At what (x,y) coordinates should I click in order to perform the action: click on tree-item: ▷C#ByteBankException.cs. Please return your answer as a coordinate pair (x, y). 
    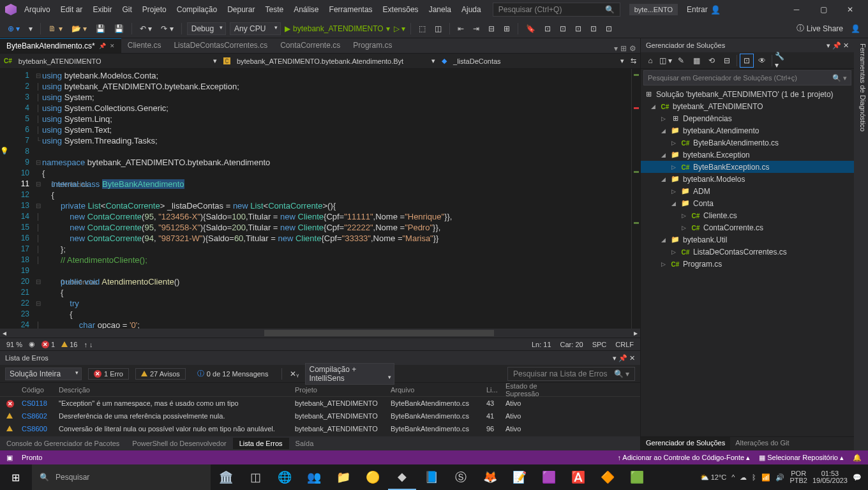
    Looking at the image, I should click on (747, 167).